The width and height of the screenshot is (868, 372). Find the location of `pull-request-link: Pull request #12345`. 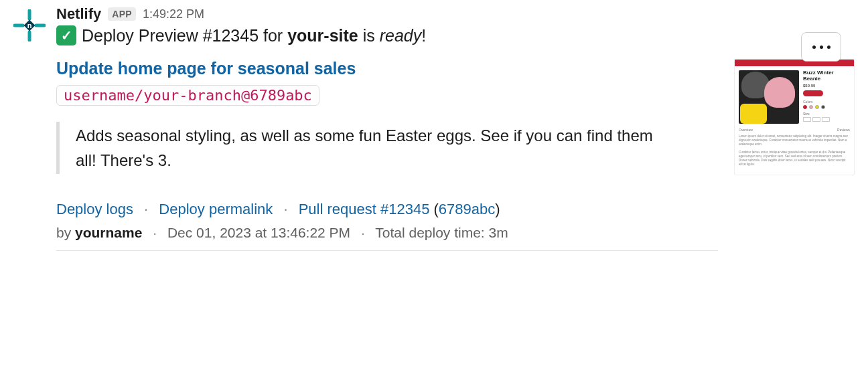

pull-request-link: Pull request #12345 is located at coordinates (364, 209).